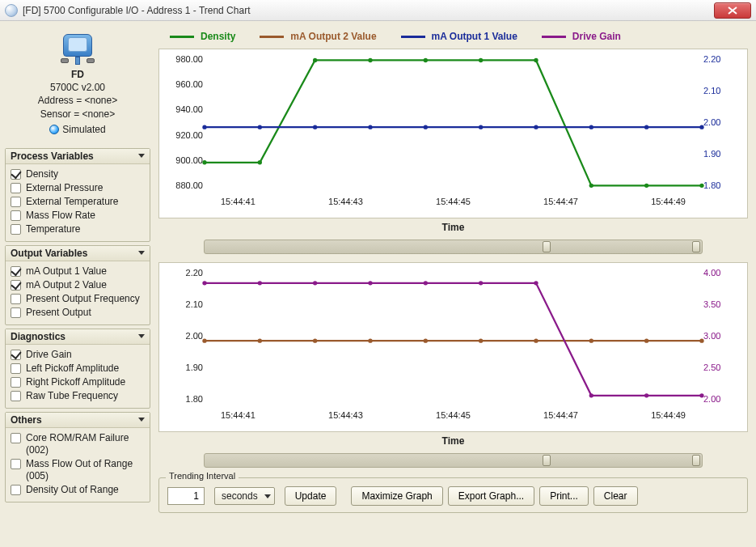 This screenshot has width=756, height=547. Describe the element at coordinates (724, 122) in the screenshot. I see `y-axis-right-top: 2.202.102.001.901.80` at that location.